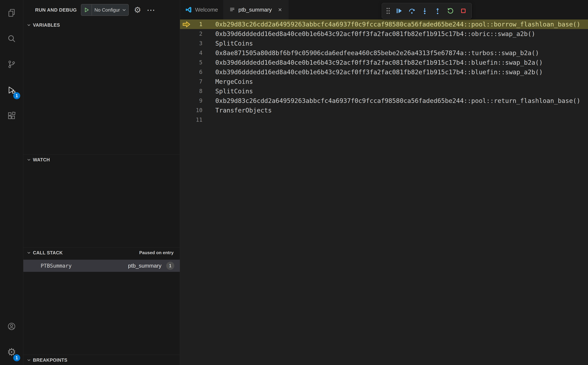  Describe the element at coordinates (451, 11) in the screenshot. I see `debug-restart-button` at that location.